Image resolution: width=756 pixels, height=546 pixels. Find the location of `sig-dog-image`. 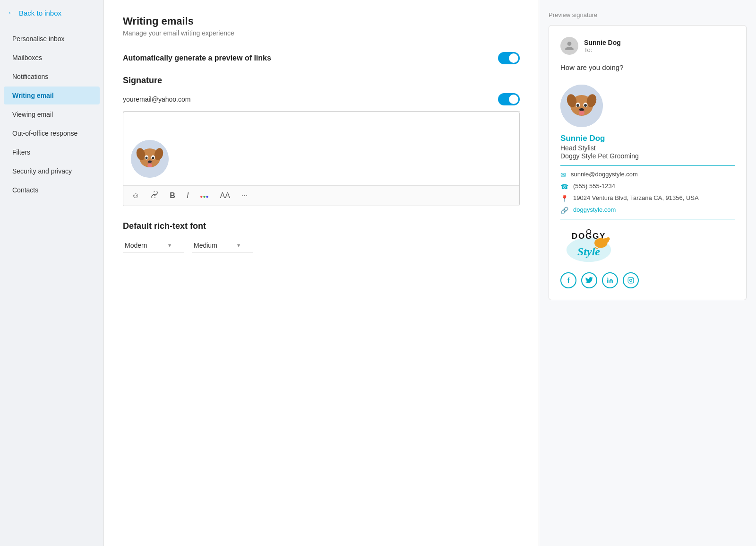

sig-dog-image is located at coordinates (582, 106).